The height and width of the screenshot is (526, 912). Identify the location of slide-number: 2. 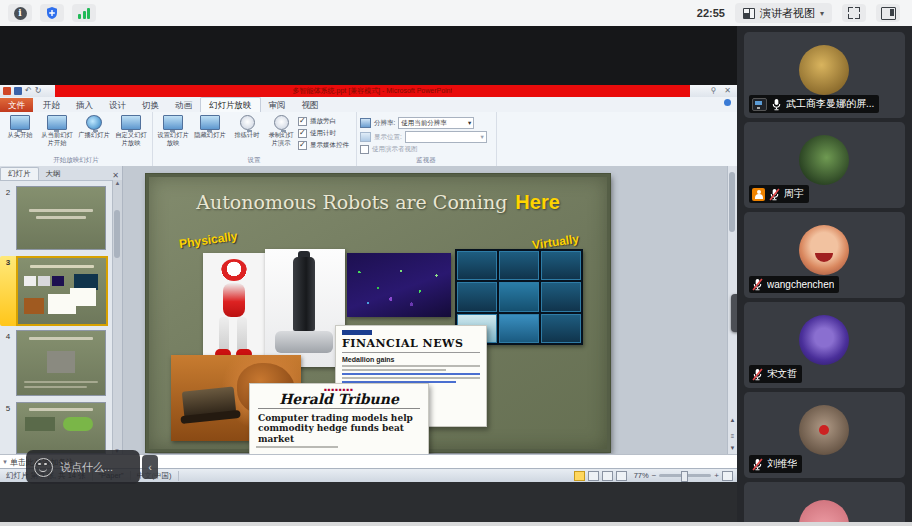
(8, 218).